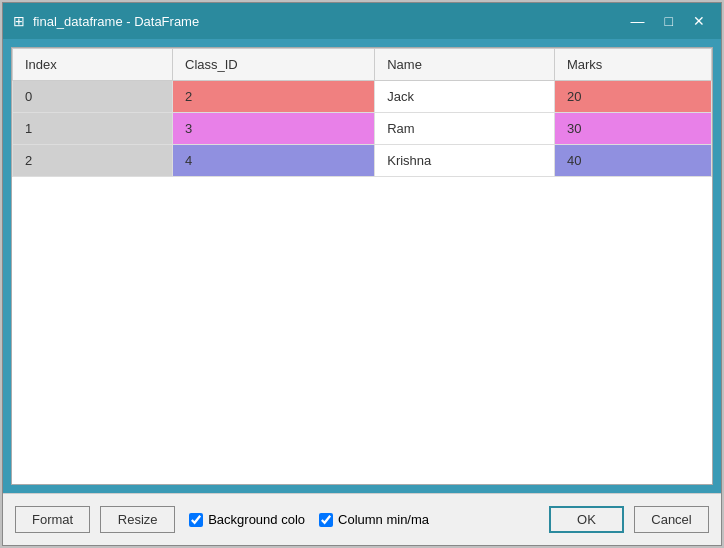  Describe the element at coordinates (362, 97) in the screenshot. I see `table-row: 0 2 Jack 20` at that location.